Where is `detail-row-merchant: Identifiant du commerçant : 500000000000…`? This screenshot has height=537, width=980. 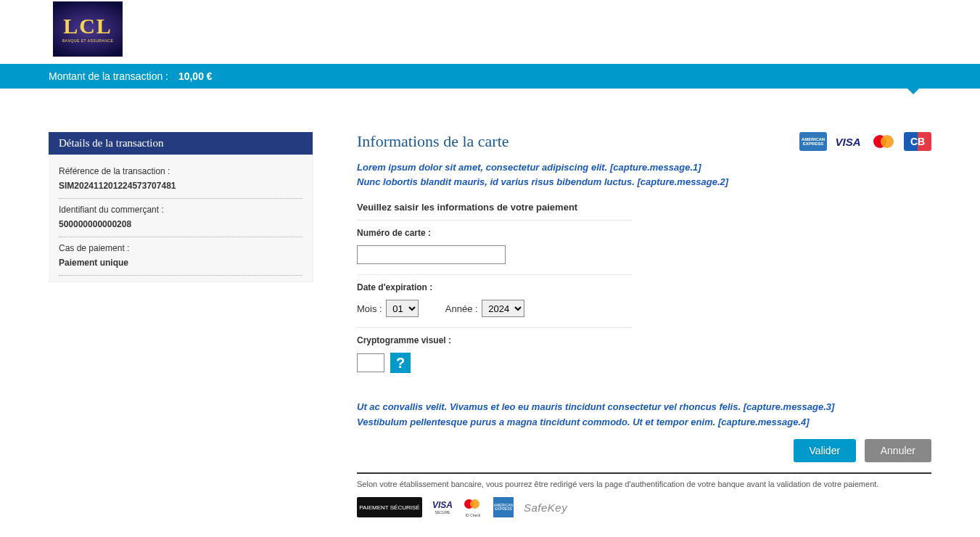
detail-row-merchant: Identifiant du commerçant : 500000000000… is located at coordinates (181, 219).